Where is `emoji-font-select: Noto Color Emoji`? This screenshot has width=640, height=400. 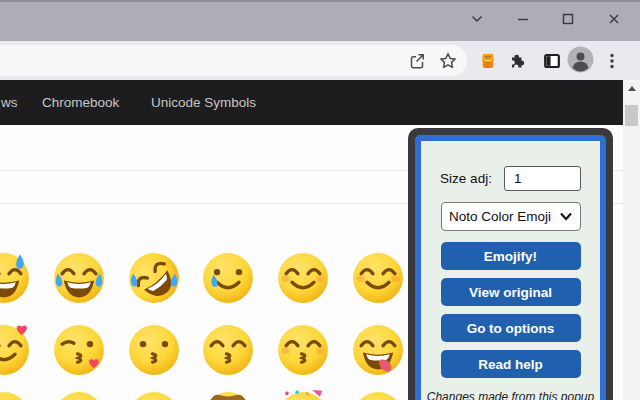 emoji-font-select: Noto Color Emoji is located at coordinates (511, 216).